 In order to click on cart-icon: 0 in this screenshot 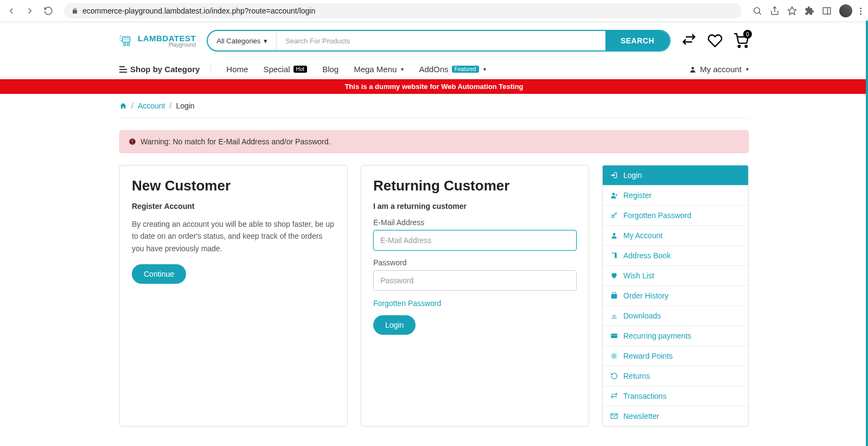, I will do `click(741, 41)`.